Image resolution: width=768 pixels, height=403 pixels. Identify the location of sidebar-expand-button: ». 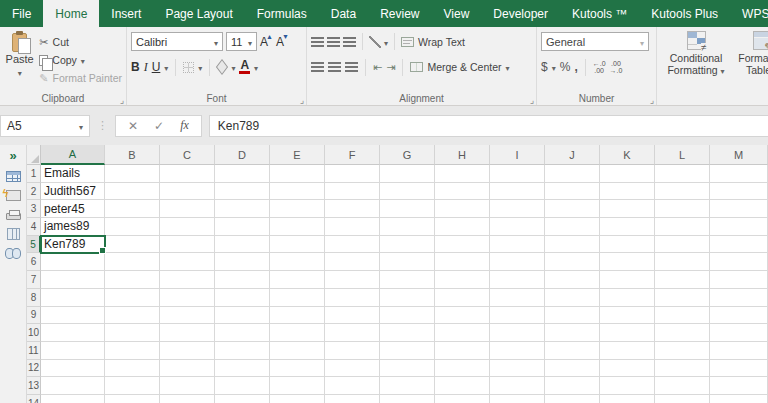
(12, 156).